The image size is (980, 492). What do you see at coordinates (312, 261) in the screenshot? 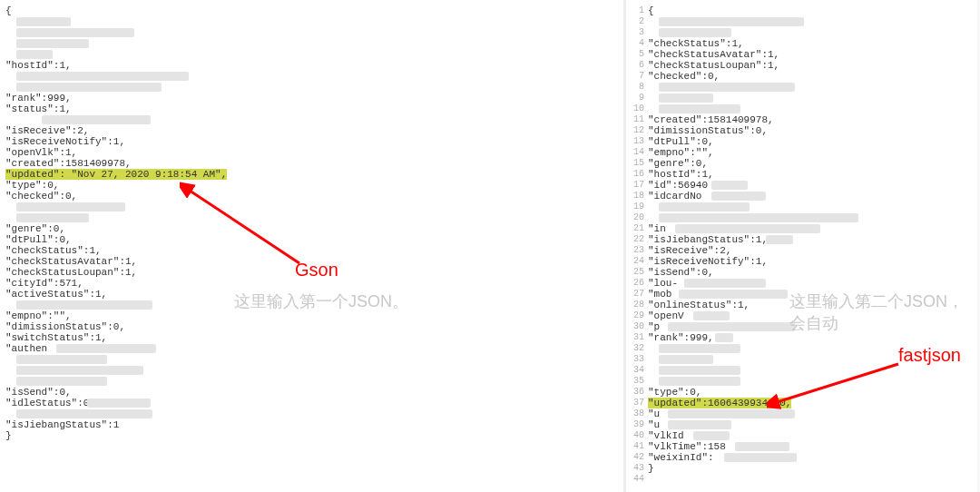
I see `code-line: "checkStatusAvatar":1,` at bounding box center [312, 261].